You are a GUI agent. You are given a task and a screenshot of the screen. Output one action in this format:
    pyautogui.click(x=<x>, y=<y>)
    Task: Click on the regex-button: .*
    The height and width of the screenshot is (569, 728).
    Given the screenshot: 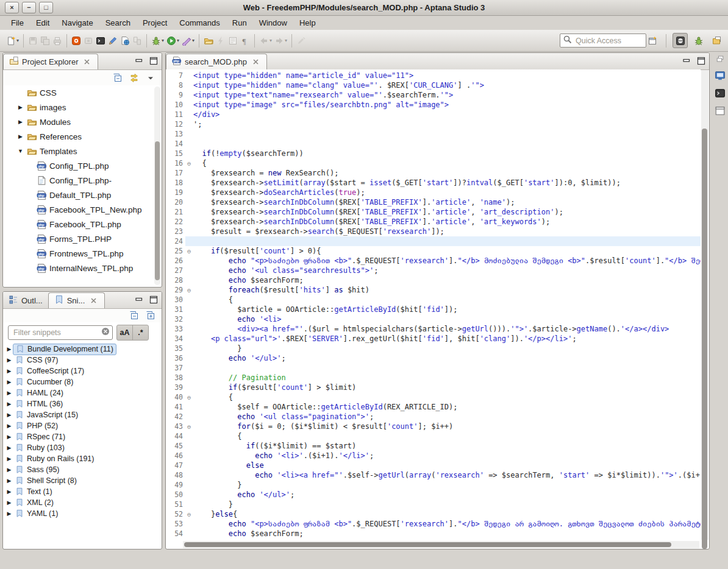 What is the action you would take?
    pyautogui.click(x=140, y=333)
    